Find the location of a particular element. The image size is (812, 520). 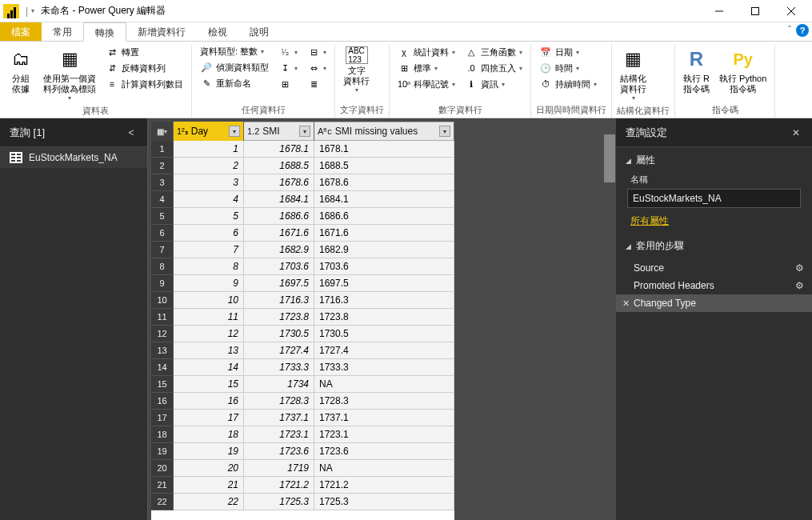

step-changed-type: ✕Changed Type is located at coordinates (714, 303).